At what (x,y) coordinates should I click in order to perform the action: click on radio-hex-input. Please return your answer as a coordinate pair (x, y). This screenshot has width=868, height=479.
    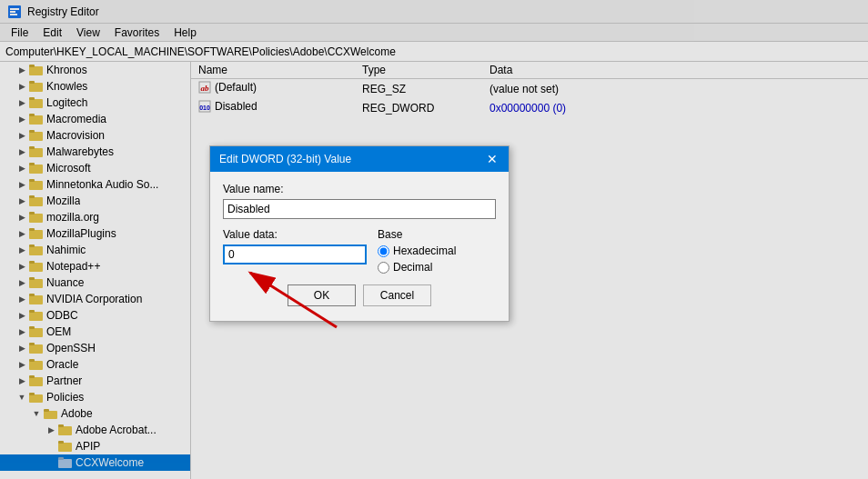
    Looking at the image, I should click on (384, 251).